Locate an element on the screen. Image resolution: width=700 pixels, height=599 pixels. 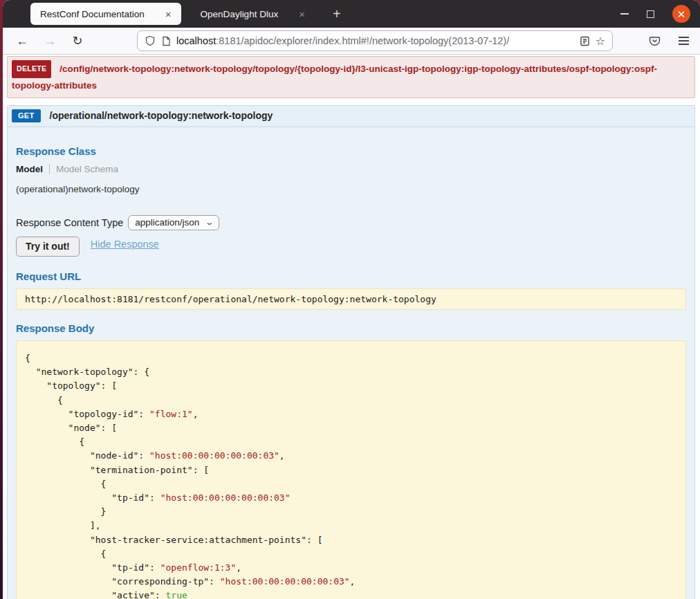
code-line: ], is located at coordinates (351, 526).